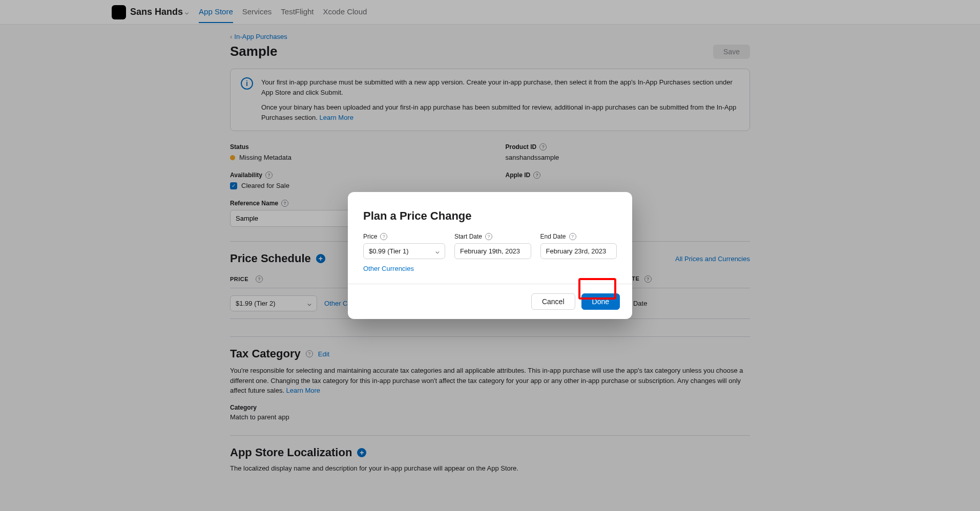 This screenshot has width=980, height=511. I want to click on modal-end-input: February 23rd, 2023, so click(579, 251).